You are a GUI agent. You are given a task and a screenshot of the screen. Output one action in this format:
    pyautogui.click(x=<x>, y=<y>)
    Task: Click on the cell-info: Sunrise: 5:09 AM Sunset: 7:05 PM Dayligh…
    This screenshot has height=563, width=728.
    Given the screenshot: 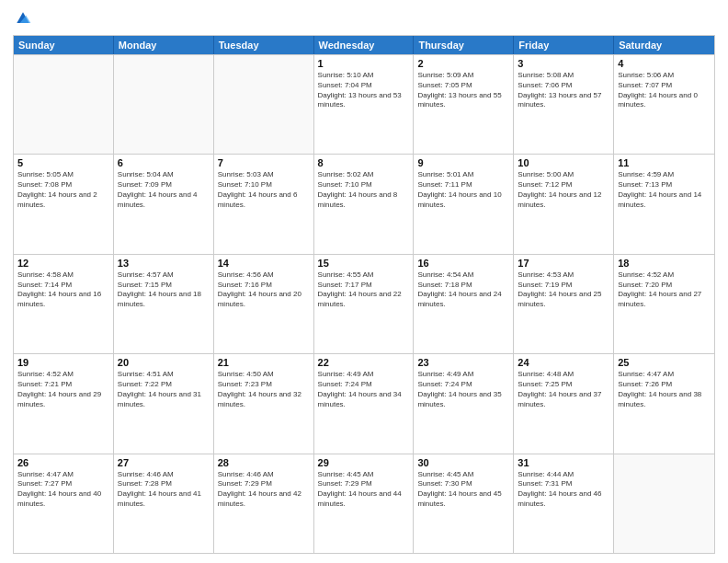 What is the action you would take?
    pyautogui.click(x=463, y=90)
    